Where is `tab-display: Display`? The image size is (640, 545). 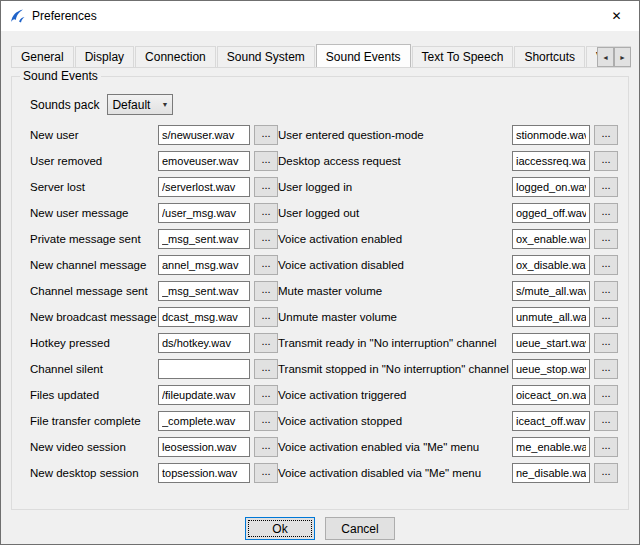 tab-display: Display is located at coordinates (104, 56).